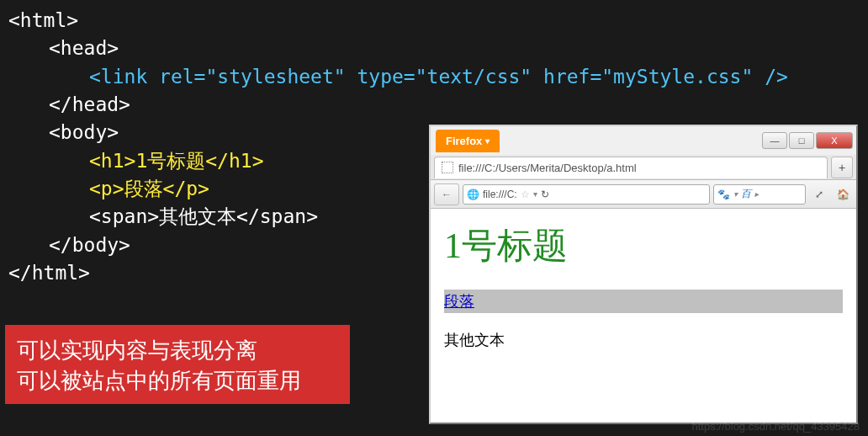  Describe the element at coordinates (419, 104) in the screenshot. I see `code-line: </head>` at that location.